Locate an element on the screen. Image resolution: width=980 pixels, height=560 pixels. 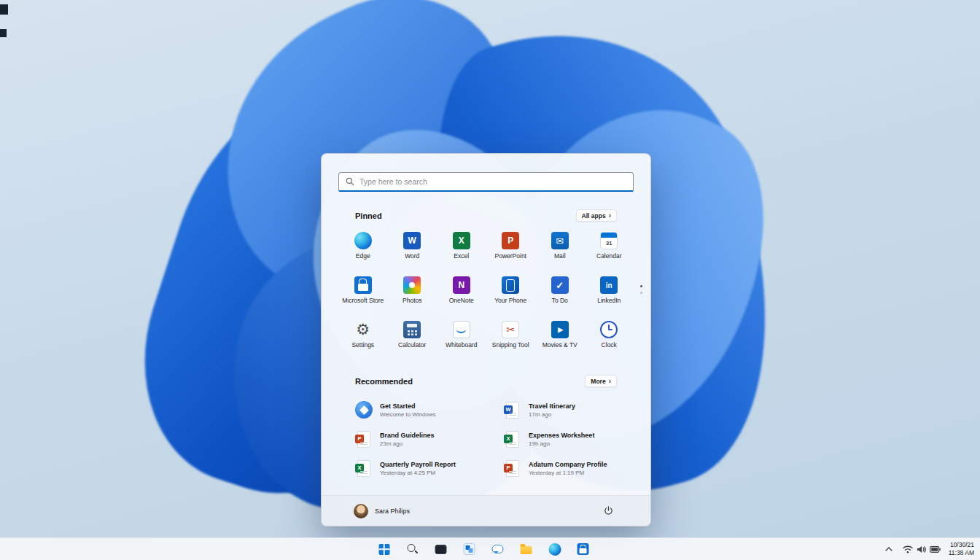
taskbar-search-button is located at coordinates (413, 549).